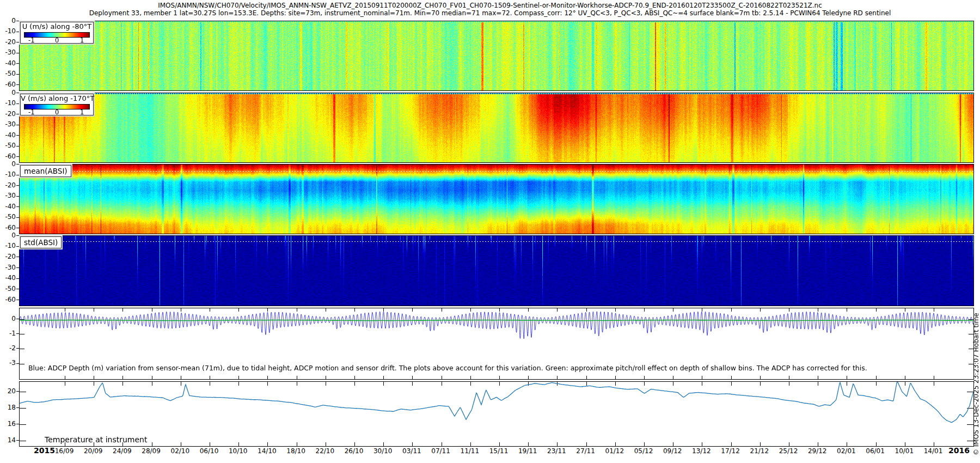 The height and width of the screenshot is (463, 980). What do you see at coordinates (96, 440) in the screenshot?
I see `temperature-plot-label: Temperature at instrument` at bounding box center [96, 440].